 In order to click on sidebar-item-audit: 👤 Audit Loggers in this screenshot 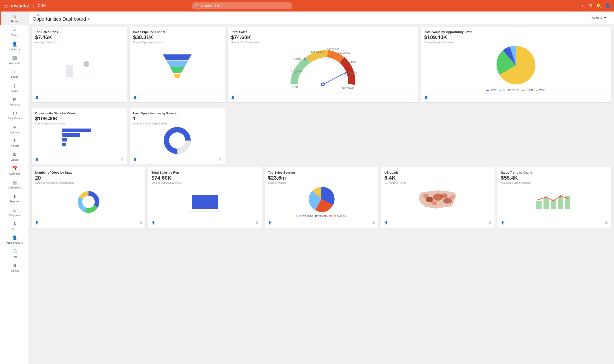, I will do `click(14, 240)`.